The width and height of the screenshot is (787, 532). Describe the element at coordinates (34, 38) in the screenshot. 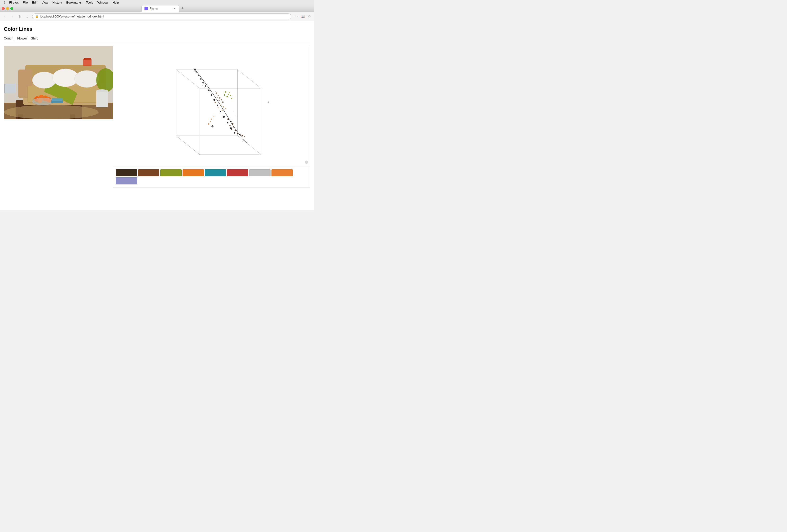

I see `tab-shirt: Shirt` at that location.